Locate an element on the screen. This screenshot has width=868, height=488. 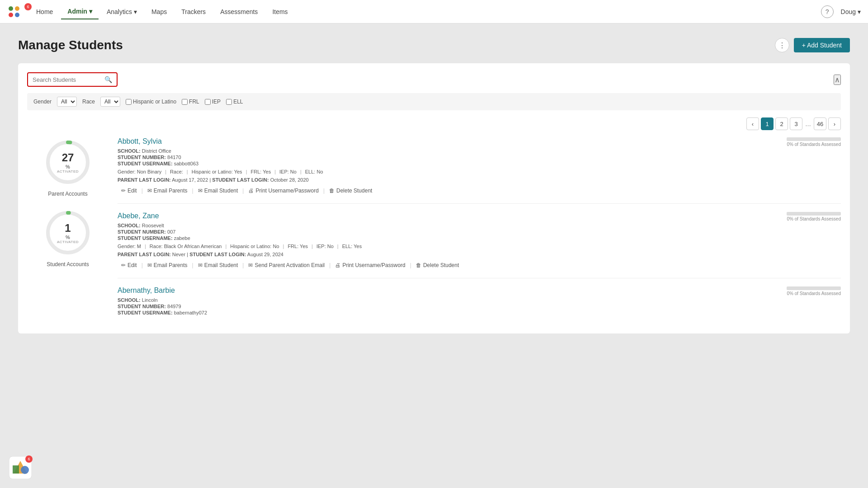
prev-page-button: ‹ is located at coordinates (753, 124).